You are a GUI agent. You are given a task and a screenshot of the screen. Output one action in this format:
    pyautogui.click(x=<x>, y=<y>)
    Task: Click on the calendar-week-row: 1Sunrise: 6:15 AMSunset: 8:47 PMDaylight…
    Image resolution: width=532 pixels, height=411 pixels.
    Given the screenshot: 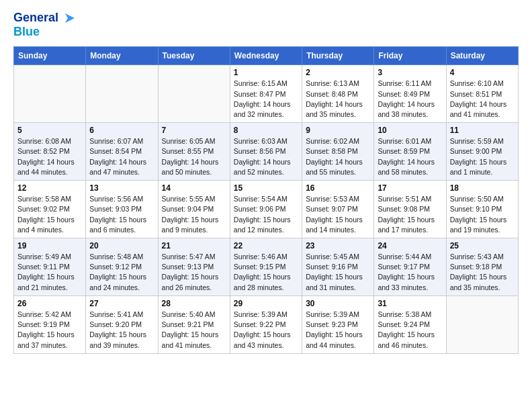 What is the action you would take?
    pyautogui.click(x=266, y=94)
    